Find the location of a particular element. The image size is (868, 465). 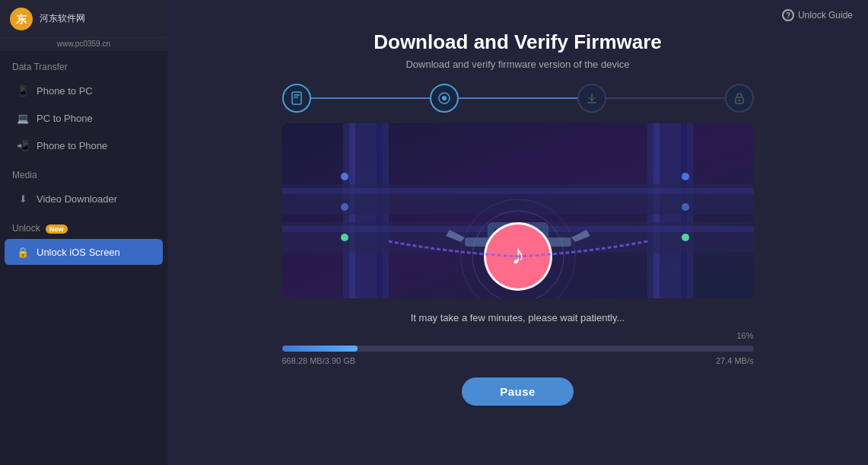

unlock-ios-icon: 🔒 is located at coordinates (23, 252).